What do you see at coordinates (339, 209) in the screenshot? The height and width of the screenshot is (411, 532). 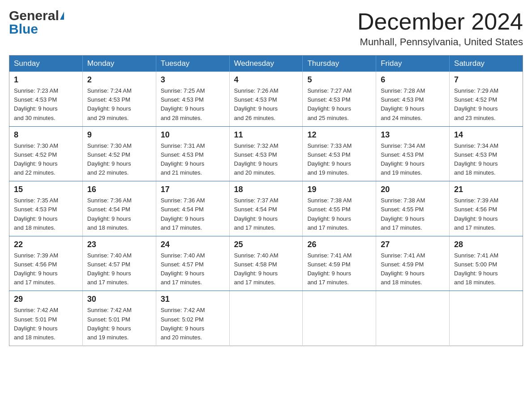 I see `calendar-cell: 19Sunrise: 7:38 AMSunset: 4:55 PMDayligh…` at bounding box center [339, 209].